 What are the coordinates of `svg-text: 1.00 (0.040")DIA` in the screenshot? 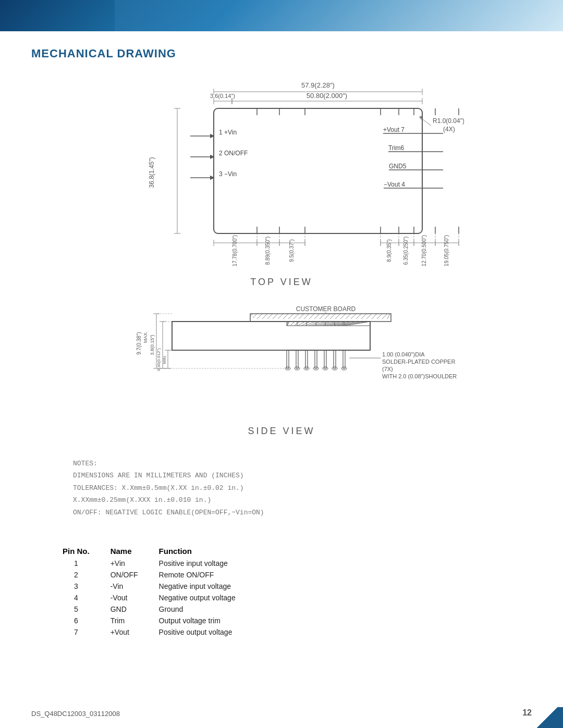 It's located at (403, 354).